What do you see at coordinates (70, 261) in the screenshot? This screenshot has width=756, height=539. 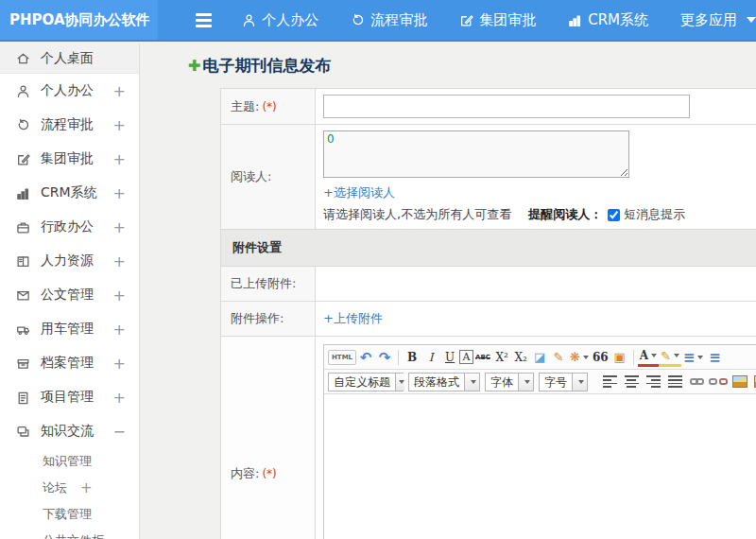 I see `sidebar-item-hr: 人力资源+` at bounding box center [70, 261].